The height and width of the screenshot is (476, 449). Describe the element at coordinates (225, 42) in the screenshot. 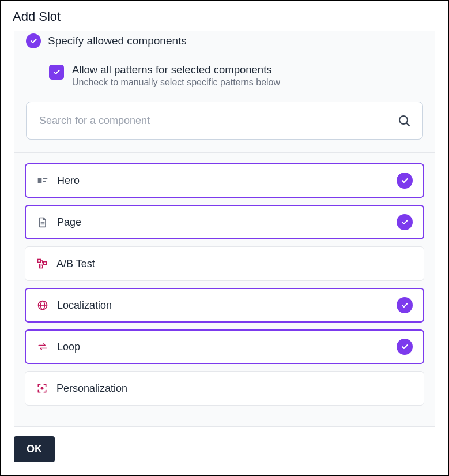

I see `step-specify-allowed: Specify allowed components` at that location.